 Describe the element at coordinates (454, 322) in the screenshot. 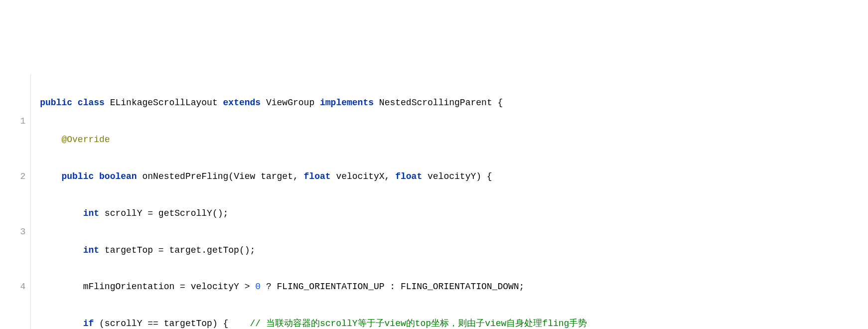

I see `code-line: if (scrollY == targetTop) { // 当联动容器的scr…` at that location.